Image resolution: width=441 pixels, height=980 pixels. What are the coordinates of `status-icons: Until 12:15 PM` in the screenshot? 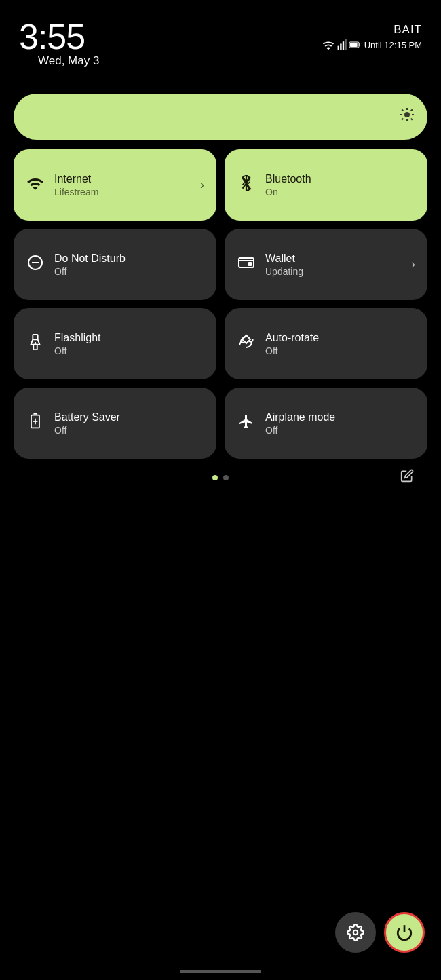 It's located at (372, 45).